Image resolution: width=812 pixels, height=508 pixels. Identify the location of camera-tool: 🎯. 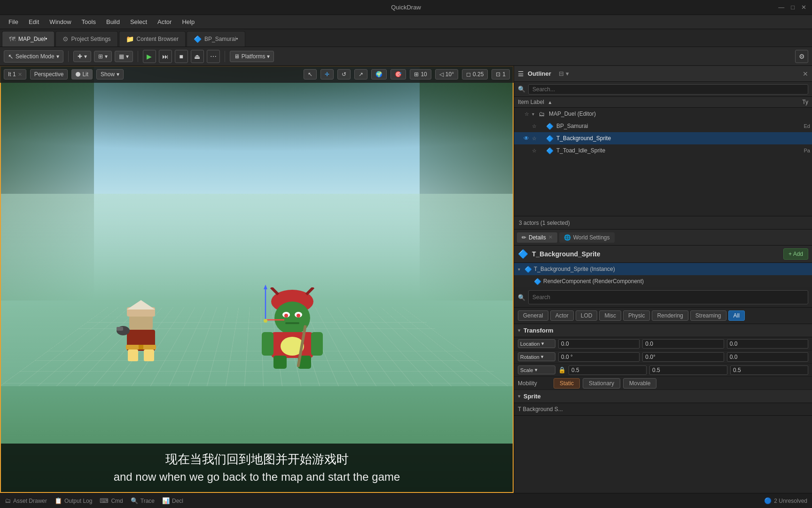
(398, 74).